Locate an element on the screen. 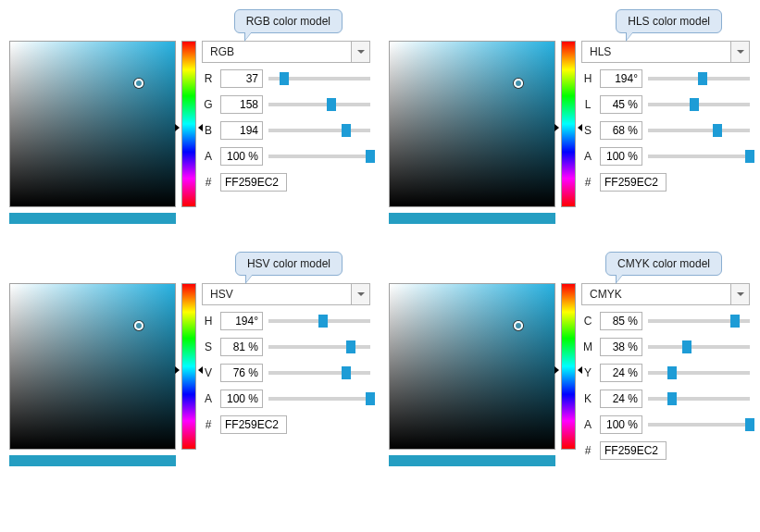  channel-label: S is located at coordinates (588, 130).